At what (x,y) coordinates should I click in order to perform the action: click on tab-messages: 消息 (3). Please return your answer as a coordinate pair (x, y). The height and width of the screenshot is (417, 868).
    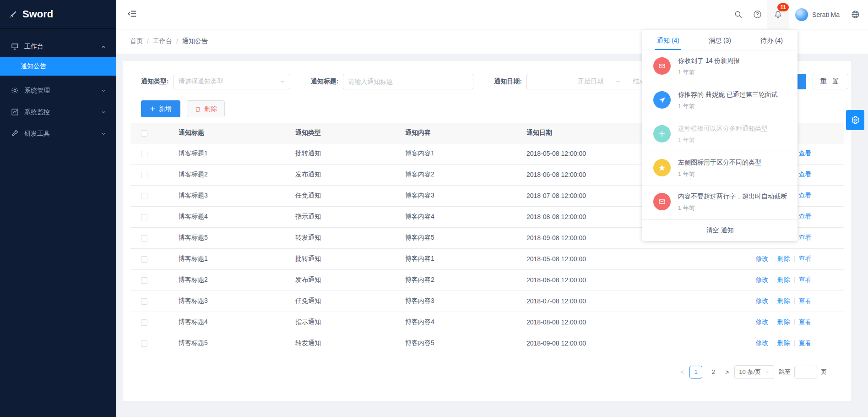
    Looking at the image, I should click on (720, 40).